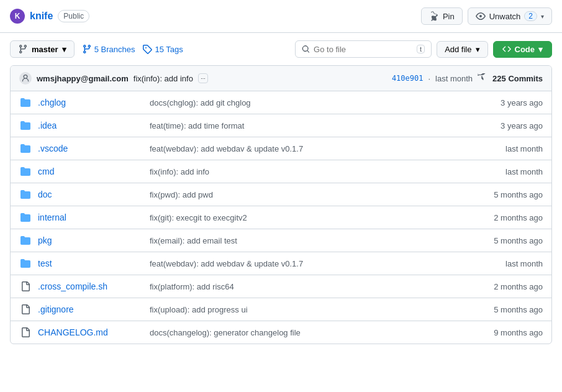 Image resolution: width=562 pixels, height=392 pixels. I want to click on pin-icon, so click(434, 16).